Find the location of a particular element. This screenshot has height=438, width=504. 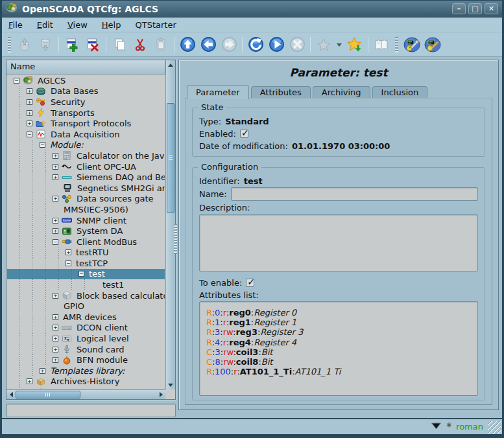

enabled-checkbox is located at coordinates (244, 133).